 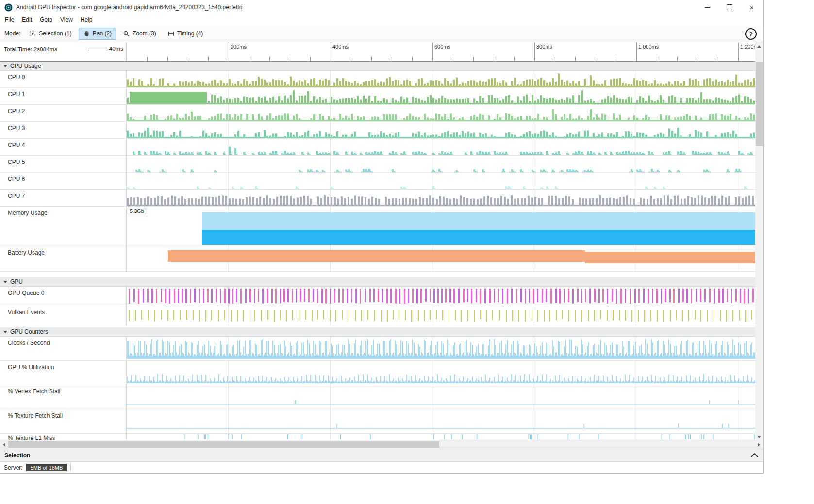 I want to click on mode-button-timing: Timing (4), so click(x=185, y=34).